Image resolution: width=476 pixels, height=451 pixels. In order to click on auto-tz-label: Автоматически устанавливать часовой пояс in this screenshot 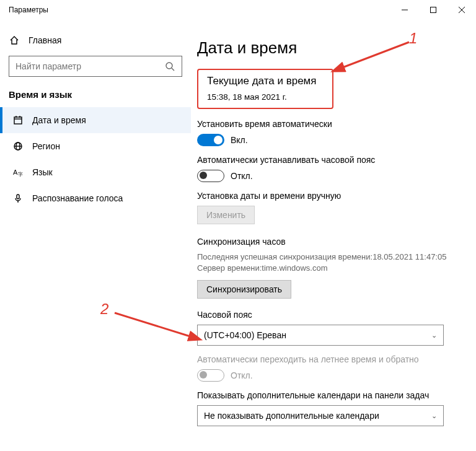, I will do `click(327, 160)`.